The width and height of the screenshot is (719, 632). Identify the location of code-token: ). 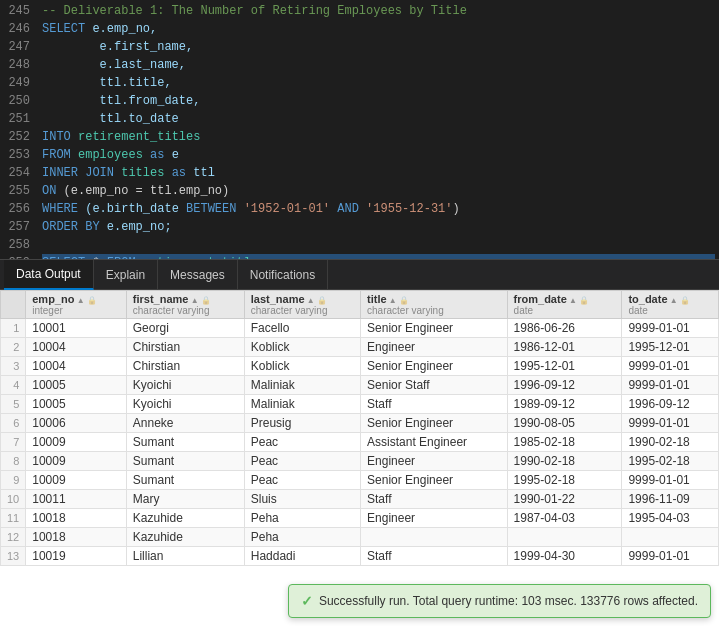
(456, 209).